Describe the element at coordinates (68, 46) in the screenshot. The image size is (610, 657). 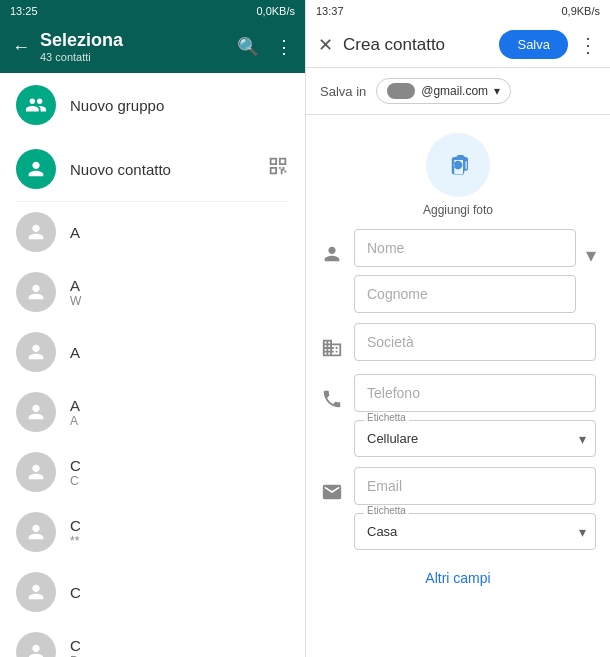
I see `left-header-left: ← Seleziona 43 contatti` at that location.